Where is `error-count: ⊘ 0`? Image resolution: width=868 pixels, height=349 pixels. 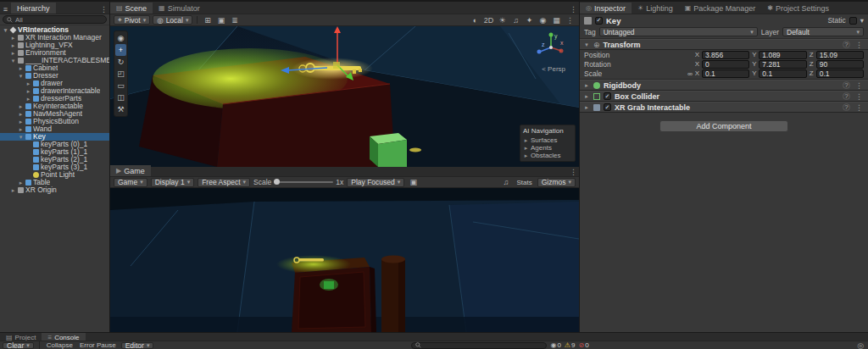
error-count: ⊘ 0 is located at coordinates (583, 346).